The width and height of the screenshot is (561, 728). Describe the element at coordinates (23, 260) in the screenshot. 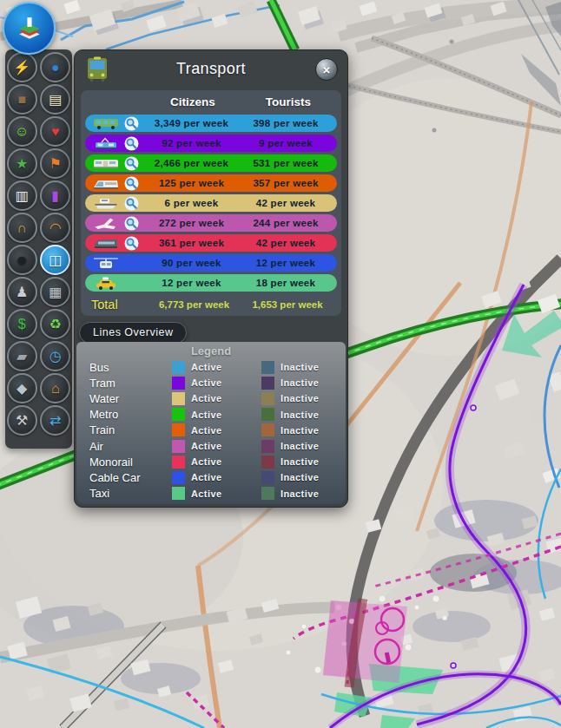

I see `crime-icon: ☻` at that location.